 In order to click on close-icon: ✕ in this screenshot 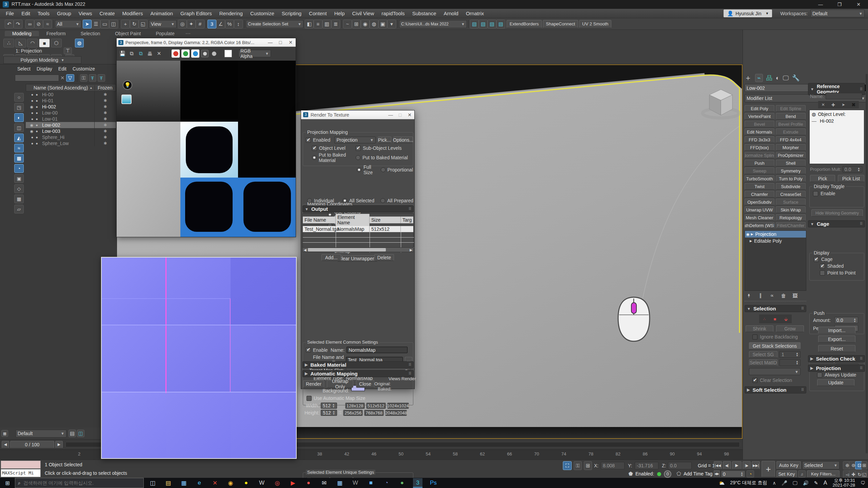, I will do `click(291, 42)`.